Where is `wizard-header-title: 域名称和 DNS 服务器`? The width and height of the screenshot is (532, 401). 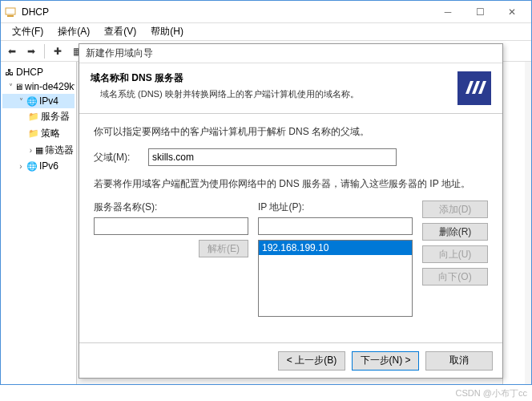
wizard-header-title: 域名称和 DNS 服务器 is located at coordinates (274, 79).